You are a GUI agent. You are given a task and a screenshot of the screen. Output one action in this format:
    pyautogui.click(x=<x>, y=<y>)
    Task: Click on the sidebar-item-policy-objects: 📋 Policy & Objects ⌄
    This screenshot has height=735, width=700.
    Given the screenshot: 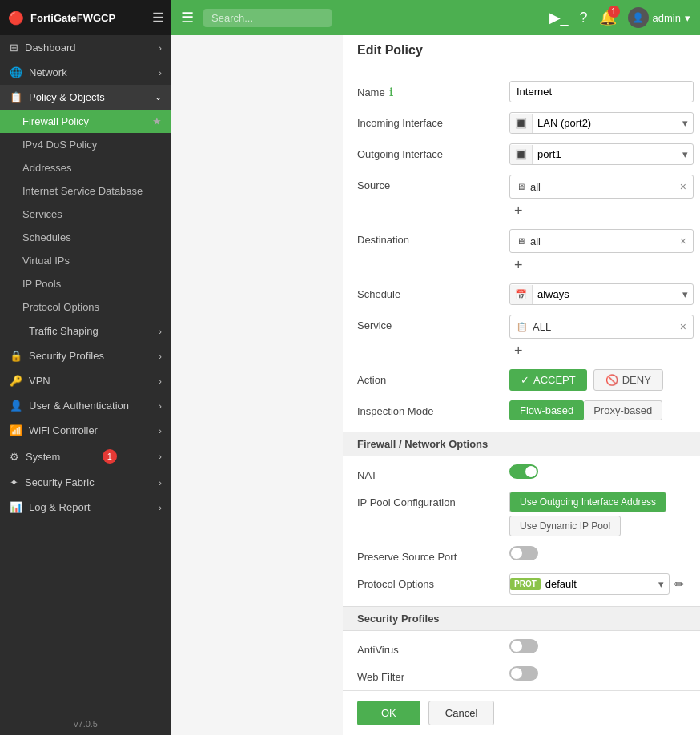 What is the action you would take?
    pyautogui.click(x=86, y=98)
    